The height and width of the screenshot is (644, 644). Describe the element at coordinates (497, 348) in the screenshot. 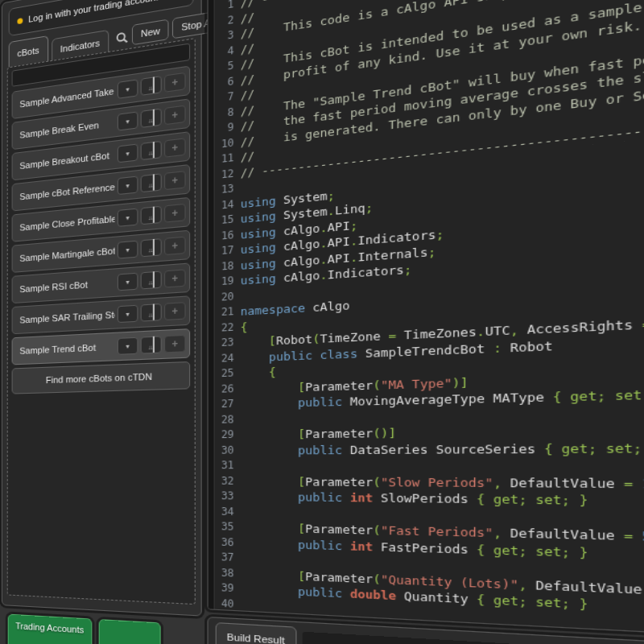

I see `code-token: :` at that location.